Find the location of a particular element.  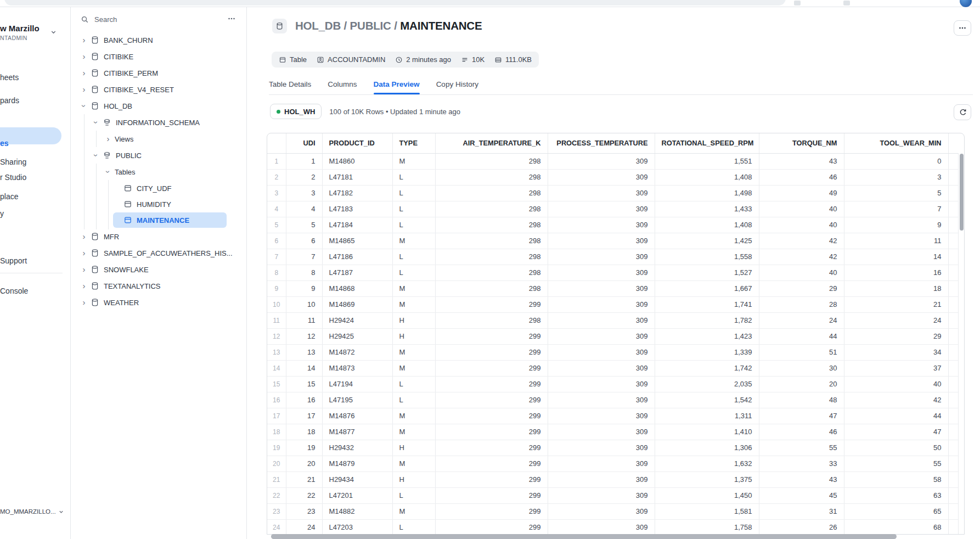

user-role: NTADMIN is located at coordinates (14, 38).